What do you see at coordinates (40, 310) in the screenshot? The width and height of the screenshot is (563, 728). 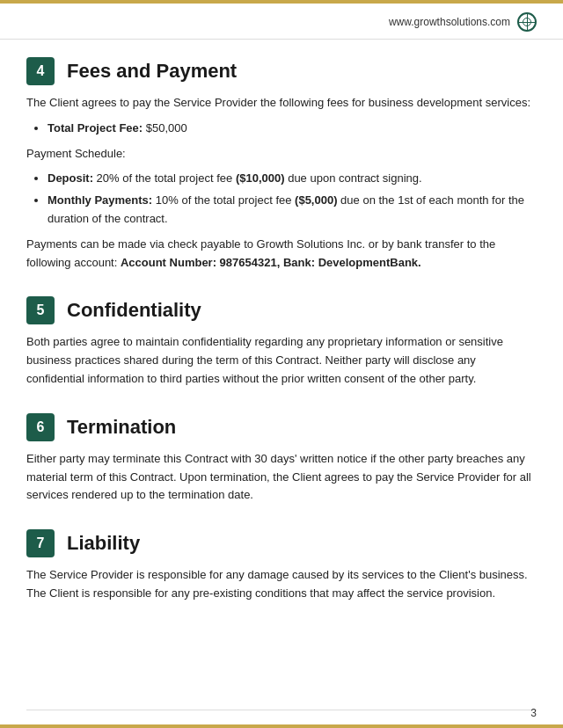 I see `section-5-number: 5` at bounding box center [40, 310].